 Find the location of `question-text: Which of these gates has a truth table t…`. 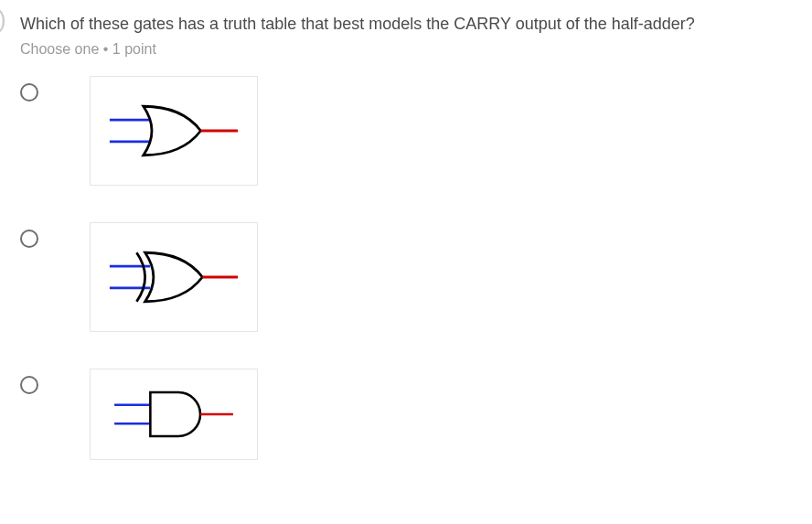

question-text: Which of these gates has a truth table t… is located at coordinates (406, 24).